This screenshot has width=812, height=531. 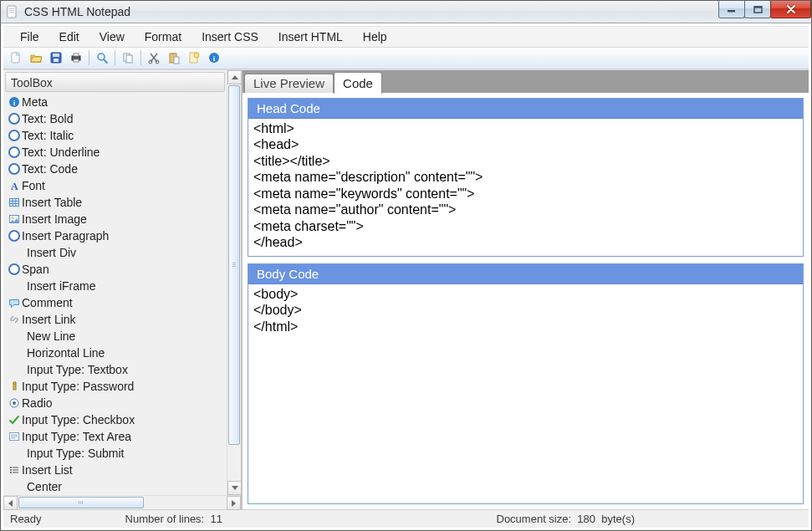 I want to click on link-icon, so click(x=14, y=319).